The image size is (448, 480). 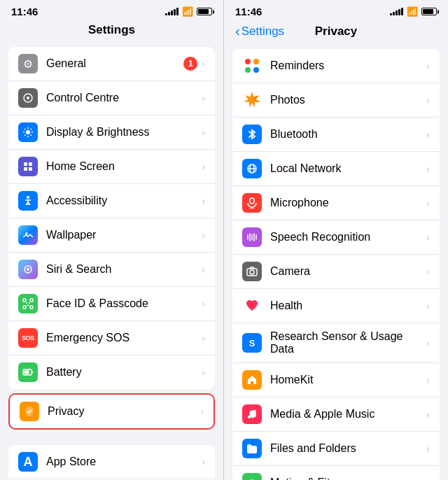 What do you see at coordinates (112, 372) in the screenshot?
I see `settings-row-battery: Battery ›` at bounding box center [112, 372].